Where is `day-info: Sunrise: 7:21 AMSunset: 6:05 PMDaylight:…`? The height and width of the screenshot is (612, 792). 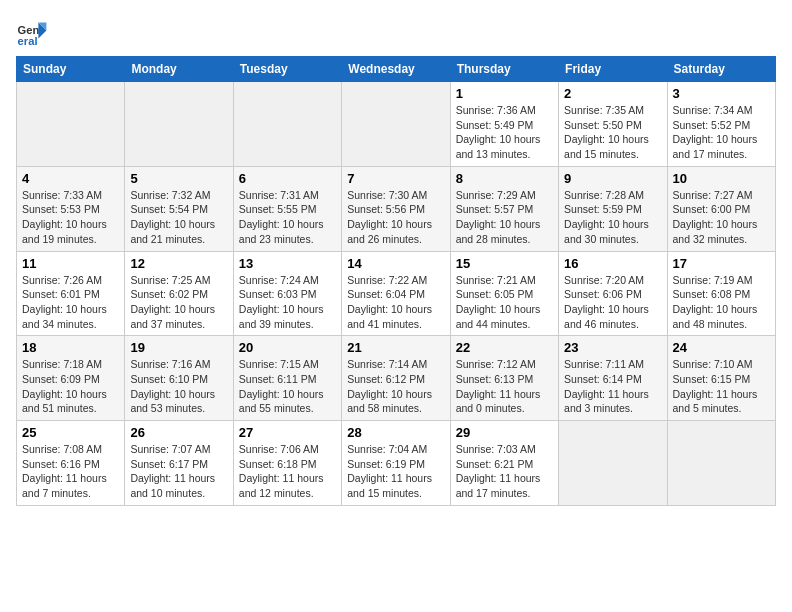
day-info: Sunrise: 7:21 AMSunset: 6:05 PMDaylight:… is located at coordinates (504, 302).